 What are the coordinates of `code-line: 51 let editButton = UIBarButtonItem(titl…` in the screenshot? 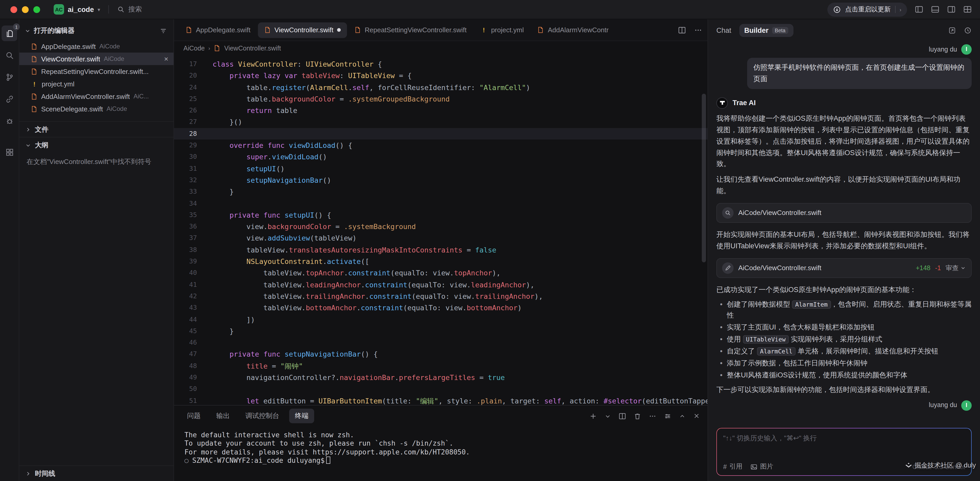 It's located at (441, 400).